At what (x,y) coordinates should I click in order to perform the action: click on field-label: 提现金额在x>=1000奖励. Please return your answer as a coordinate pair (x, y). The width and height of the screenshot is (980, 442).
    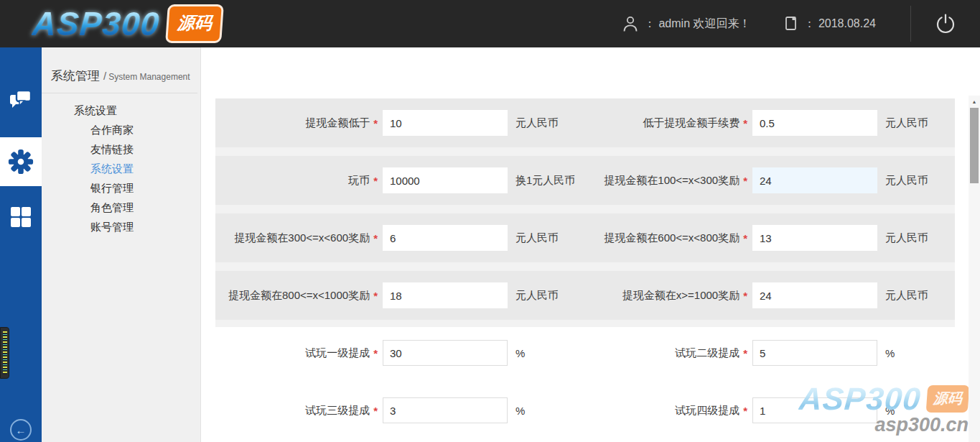
    Looking at the image, I should click on (681, 296).